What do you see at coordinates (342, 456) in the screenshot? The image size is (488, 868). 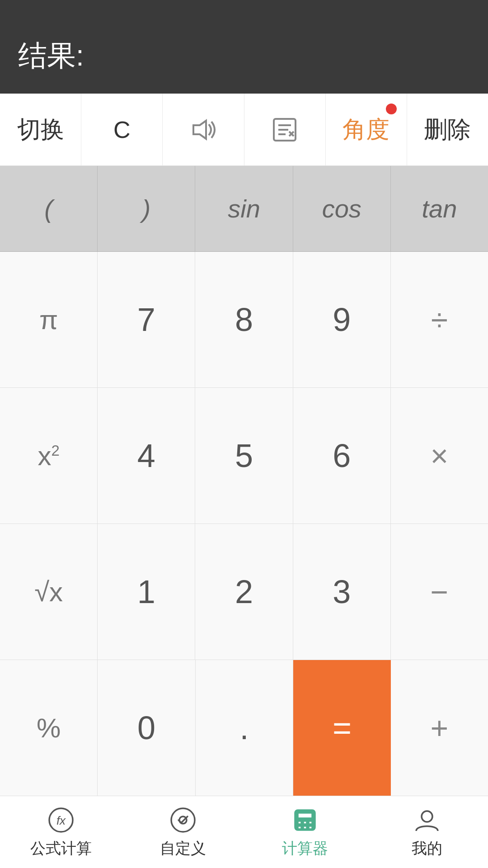 I see `6-label: 6` at bounding box center [342, 456].